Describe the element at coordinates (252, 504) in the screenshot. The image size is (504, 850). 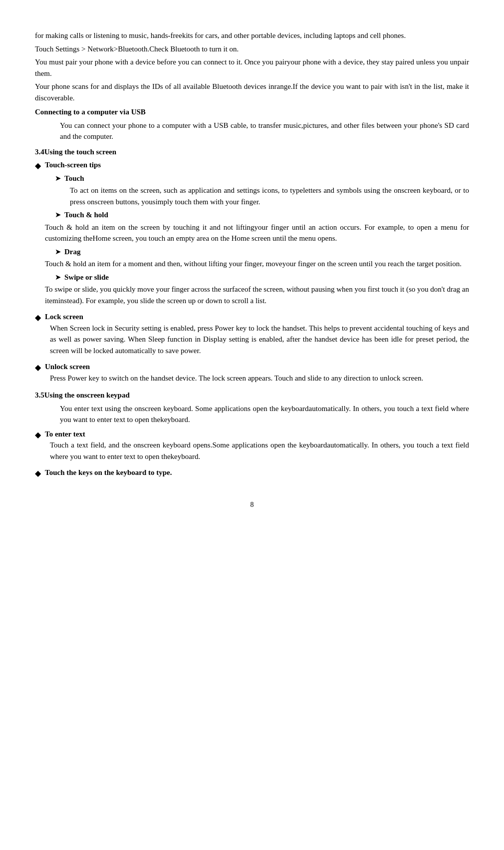
I see `page-number: 8` at that location.